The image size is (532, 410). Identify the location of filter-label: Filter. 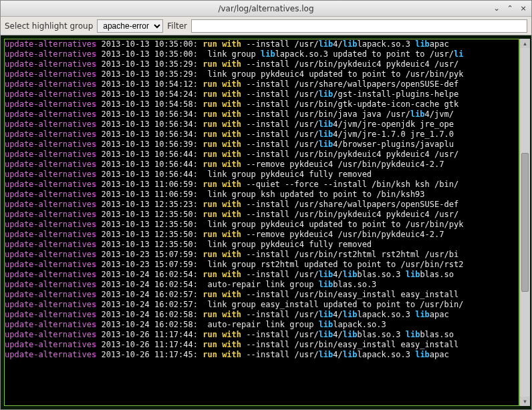
(177, 26).